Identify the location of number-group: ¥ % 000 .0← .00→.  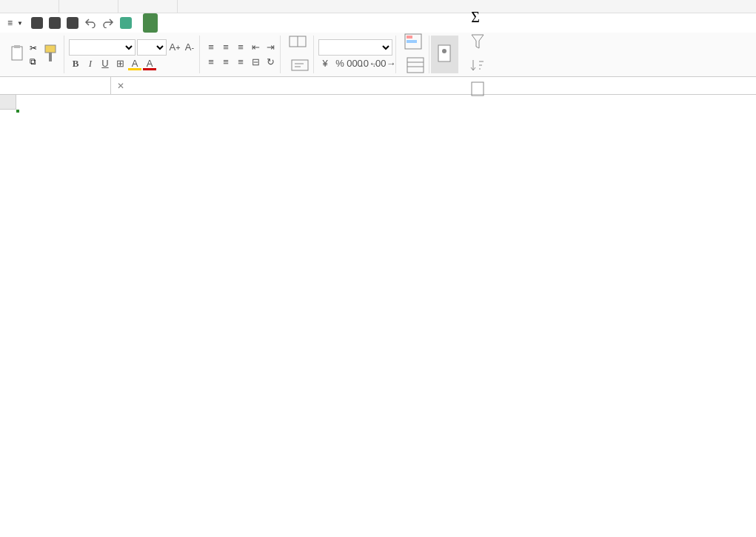
(355, 55).